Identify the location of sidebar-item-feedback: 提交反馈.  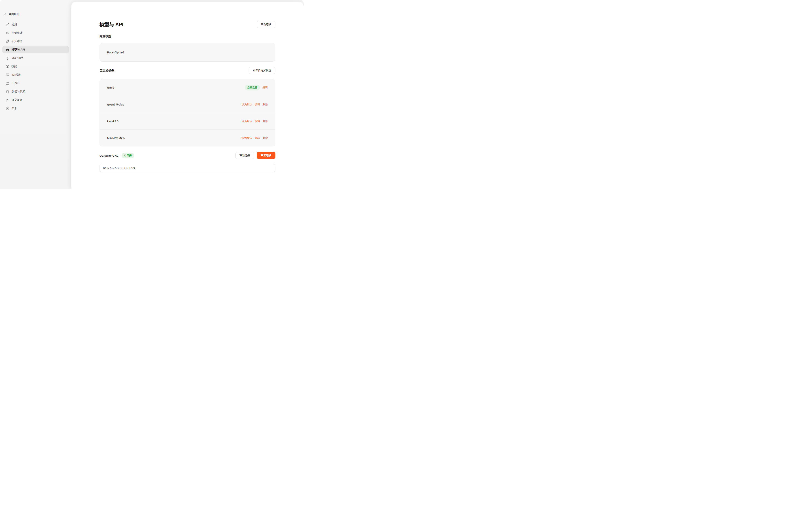
(35, 100).